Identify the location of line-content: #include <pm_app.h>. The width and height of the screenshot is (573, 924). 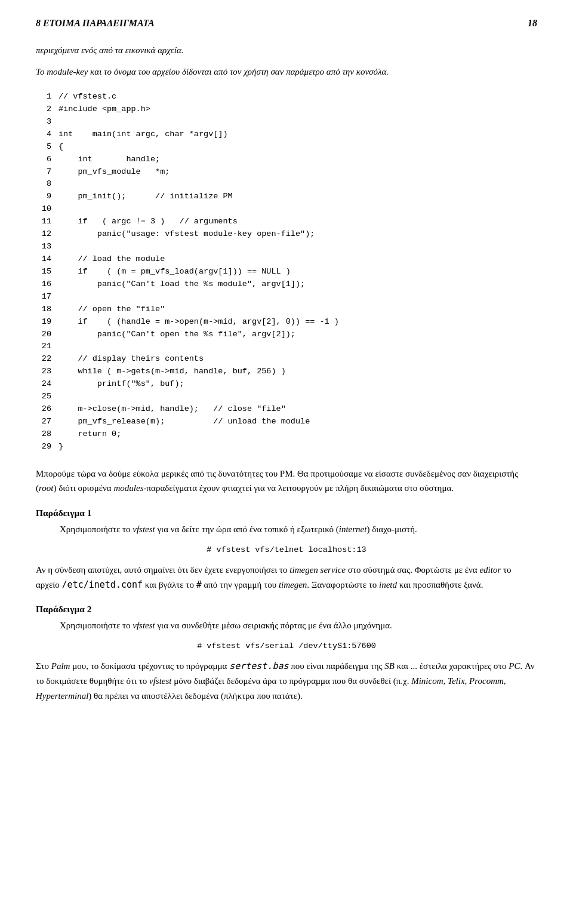
(298, 110).